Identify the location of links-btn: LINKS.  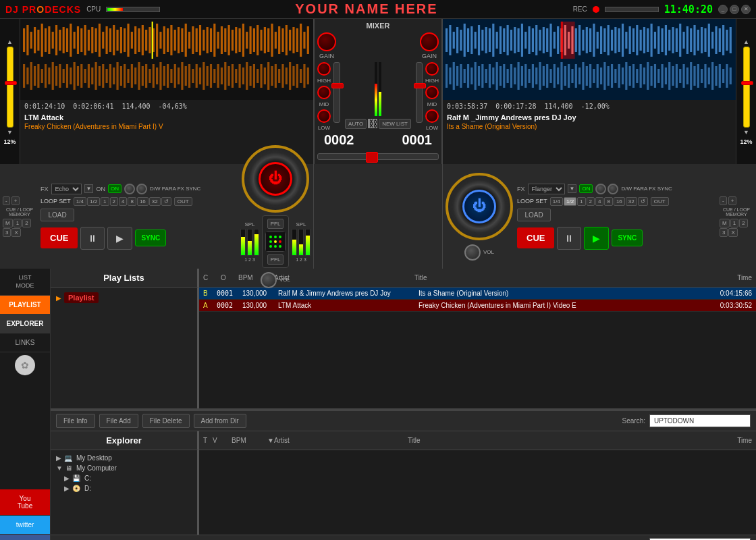
(25, 343).